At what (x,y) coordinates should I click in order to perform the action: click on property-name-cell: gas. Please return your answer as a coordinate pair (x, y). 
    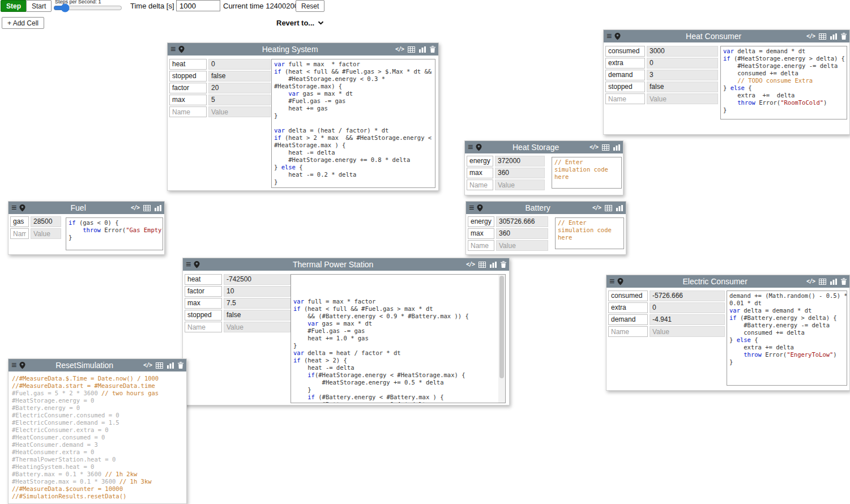
    Looking at the image, I should click on (19, 222).